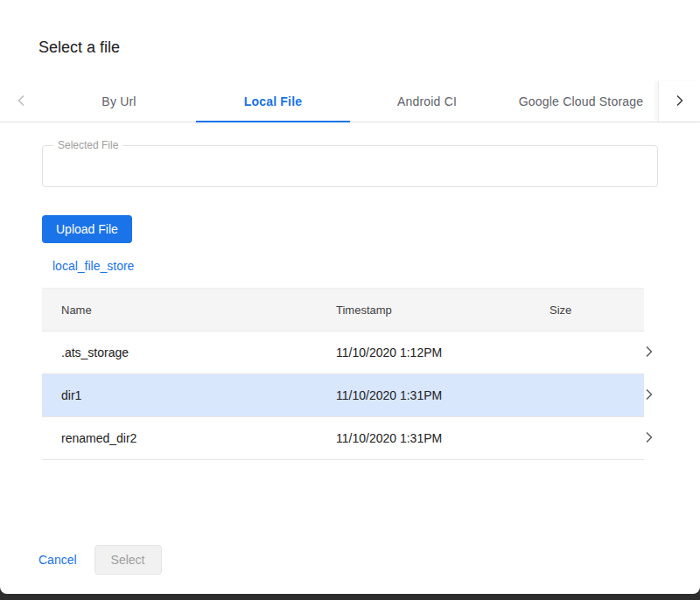 This screenshot has height=600, width=700. I want to click on column-header-name: Name, so click(199, 310).